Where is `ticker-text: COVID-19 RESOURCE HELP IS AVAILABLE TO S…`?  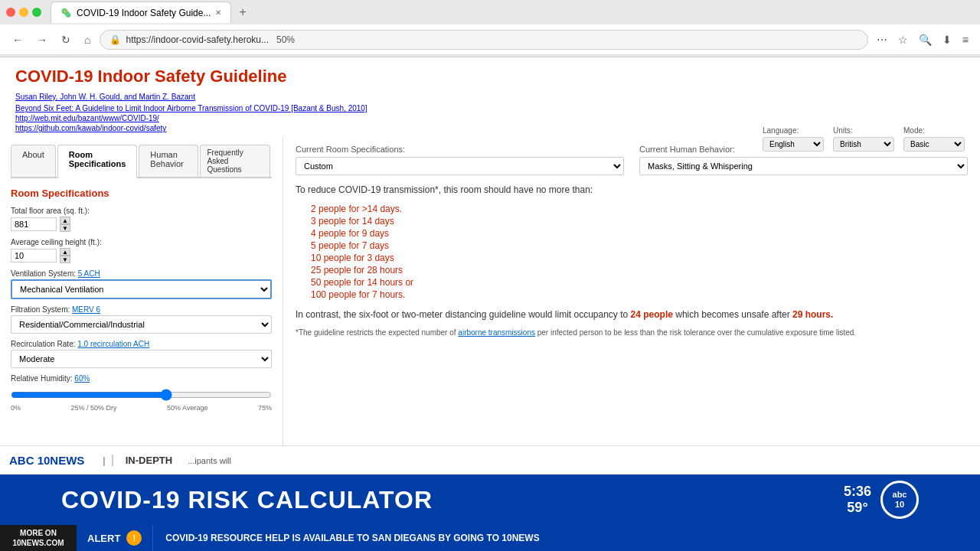 ticker-text: COVID-19 RESOURCE HELP IS AVAILABLE TO S… is located at coordinates (352, 538).